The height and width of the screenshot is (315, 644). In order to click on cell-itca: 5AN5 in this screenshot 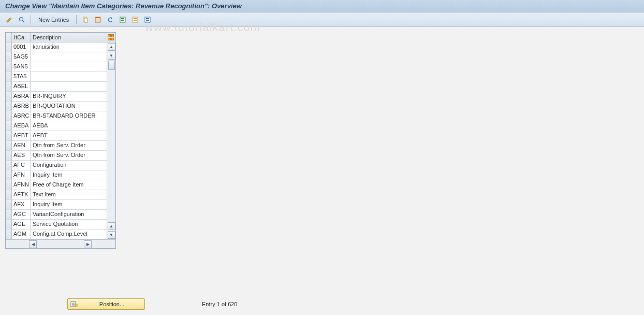, I will do `click(21, 67)`.